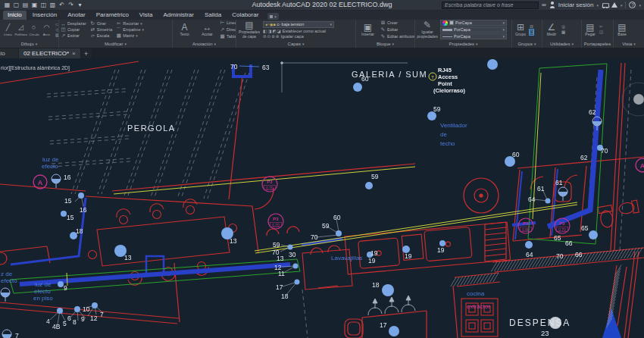  I want to click on quick-calc-icon: ▦, so click(564, 32).